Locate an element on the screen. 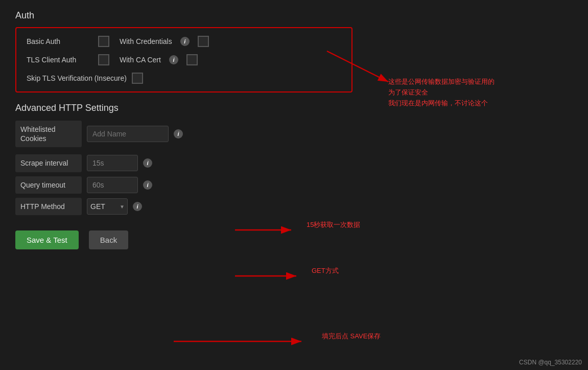 This screenshot has height=370, width=588. query-timeout-info-icon: i is located at coordinates (148, 185).